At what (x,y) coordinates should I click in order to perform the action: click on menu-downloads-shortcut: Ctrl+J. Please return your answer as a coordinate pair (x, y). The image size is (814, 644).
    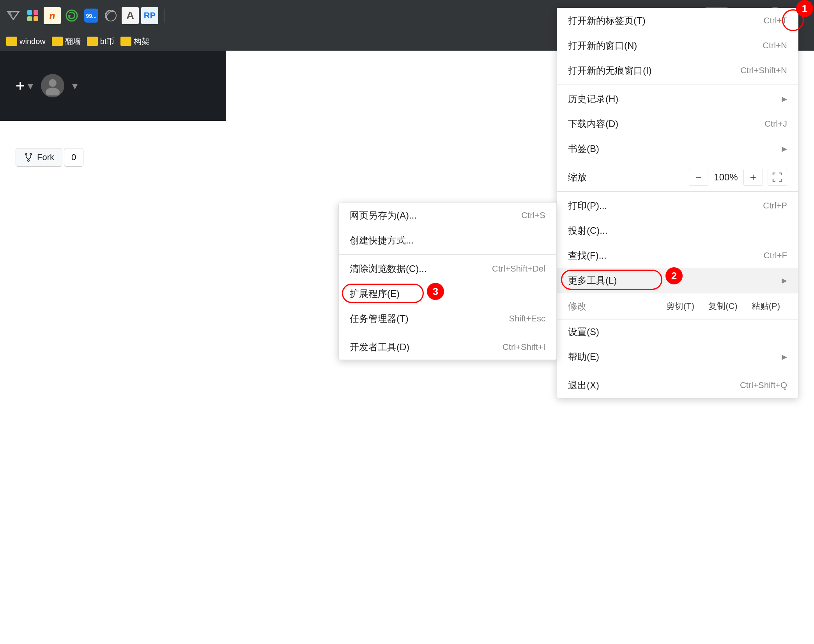
    Looking at the image, I should click on (776, 124).